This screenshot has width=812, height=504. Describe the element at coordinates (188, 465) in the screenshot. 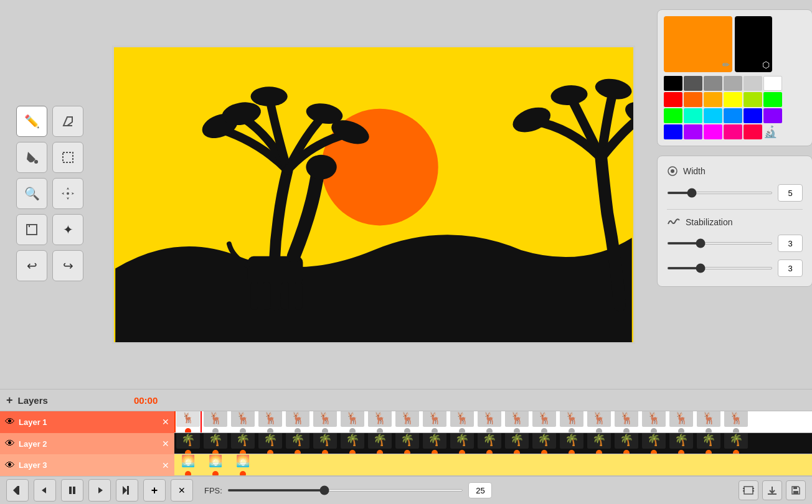

I see `frame-3-1: 🌅` at that location.